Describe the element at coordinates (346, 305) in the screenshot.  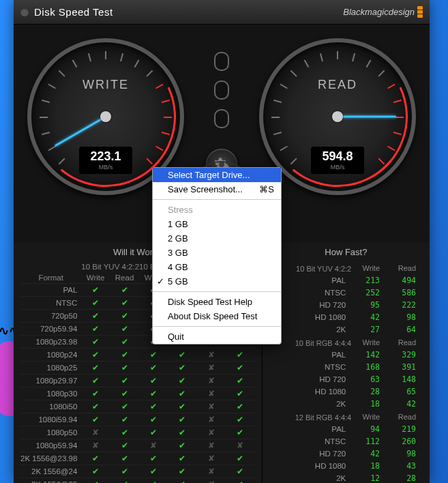
I see `hf-row: HD 72095222` at that location.